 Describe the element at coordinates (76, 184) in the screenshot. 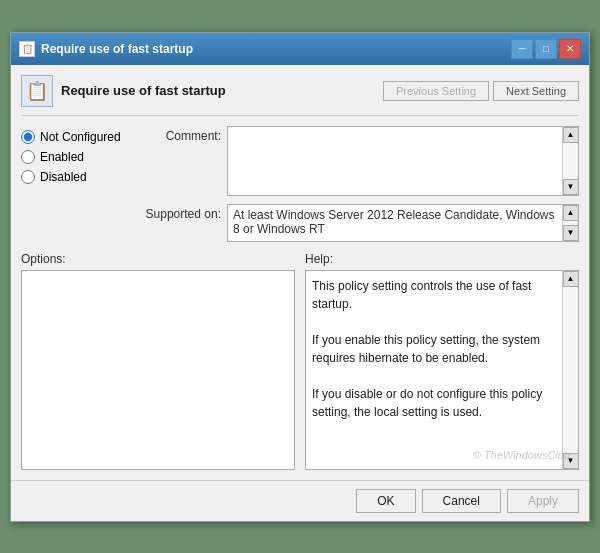

I see `radio-group: Not Configured Enabled Disabled` at that location.